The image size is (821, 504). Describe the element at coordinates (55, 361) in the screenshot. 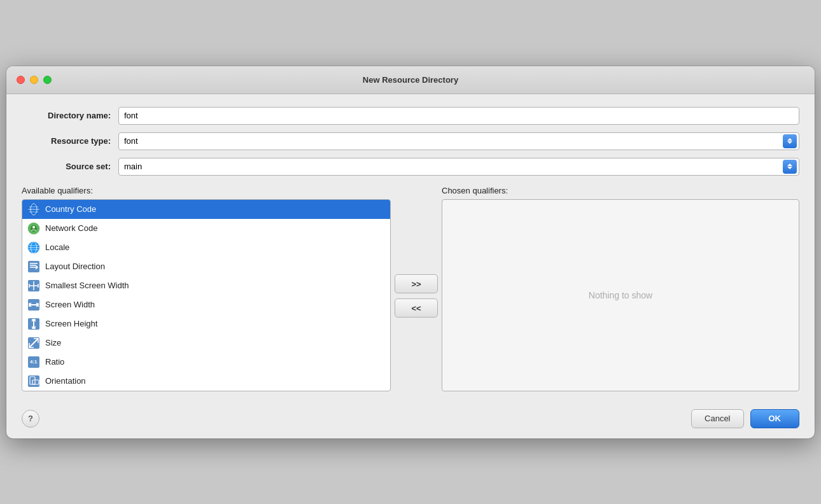

I see `list-item-label: Ratio` at that location.